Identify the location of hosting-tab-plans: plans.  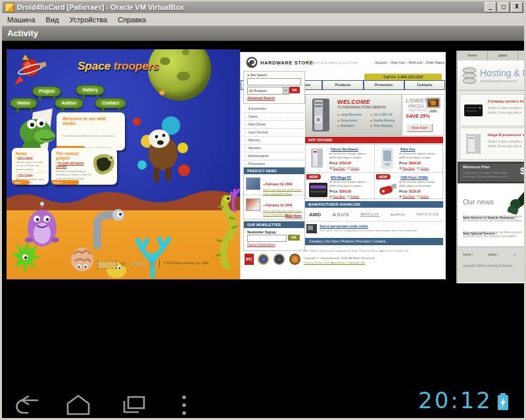
(503, 55).